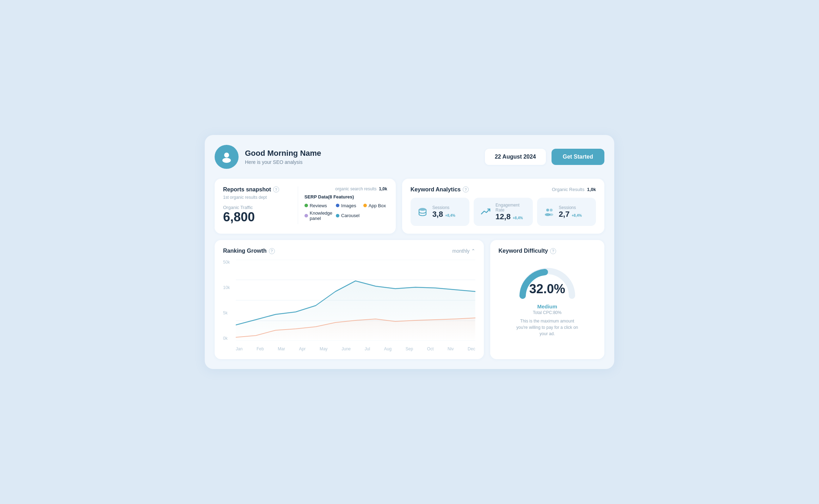 This screenshot has height=504, width=819. I want to click on header-text: Good Morning Name Here is your SEO analy…, so click(365, 156).